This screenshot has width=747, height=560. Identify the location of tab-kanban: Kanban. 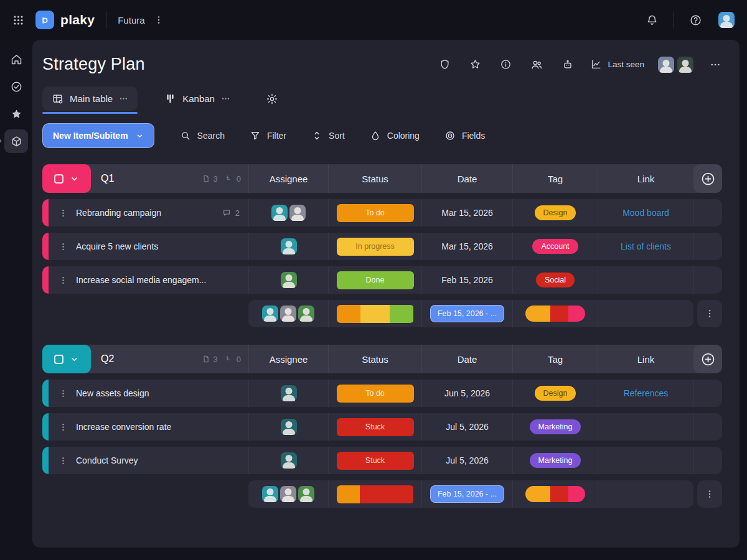
(197, 98).